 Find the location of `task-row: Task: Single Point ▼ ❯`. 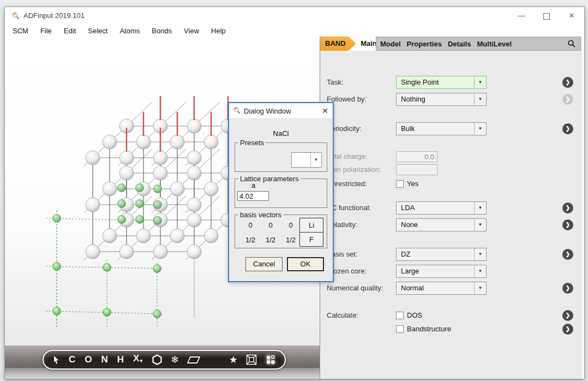

task-row: Task: Single Point ▼ ❯ is located at coordinates (451, 82).